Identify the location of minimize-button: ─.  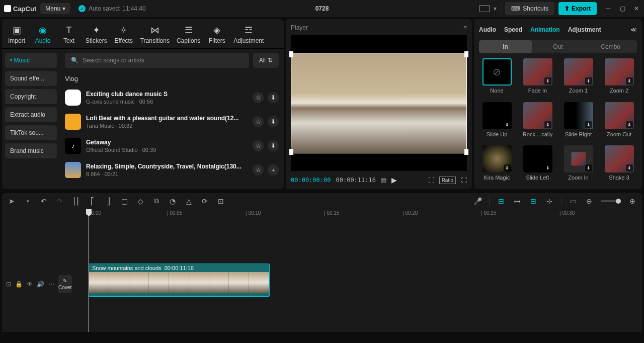
(608, 9).